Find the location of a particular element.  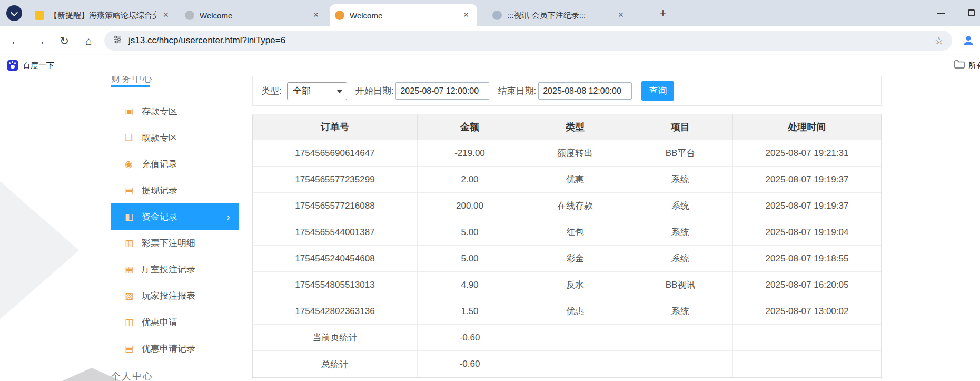

sidebar-menu-item: ◧ 资金记录 › is located at coordinates (175, 217).